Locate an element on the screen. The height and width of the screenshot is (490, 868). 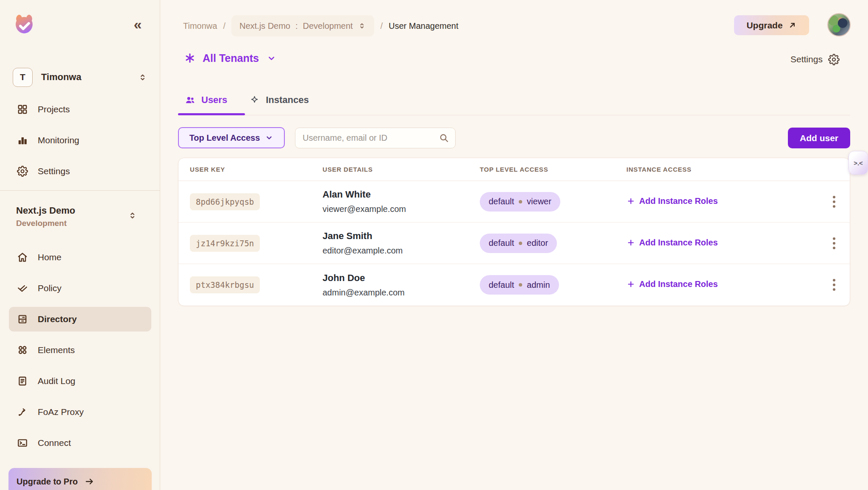
table-row: 8pd66jkpyqsb Alan White viewer@example.c… is located at coordinates (514, 202).